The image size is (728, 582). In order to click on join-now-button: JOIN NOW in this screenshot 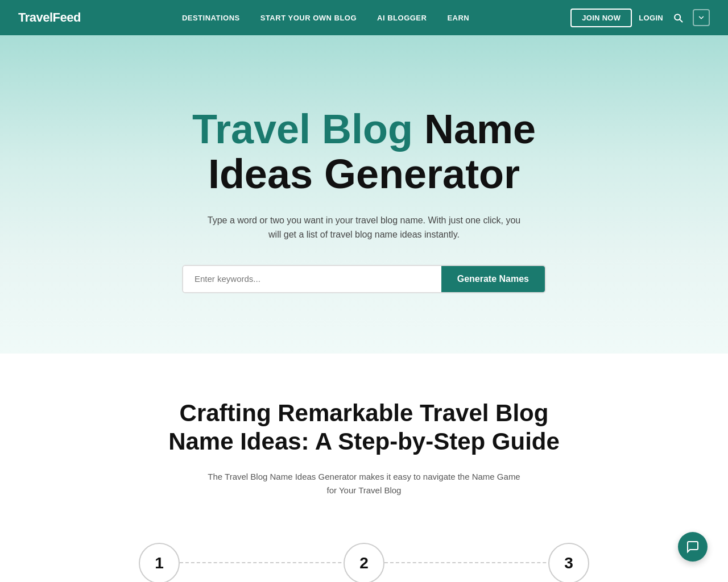, I will do `click(601, 18)`.